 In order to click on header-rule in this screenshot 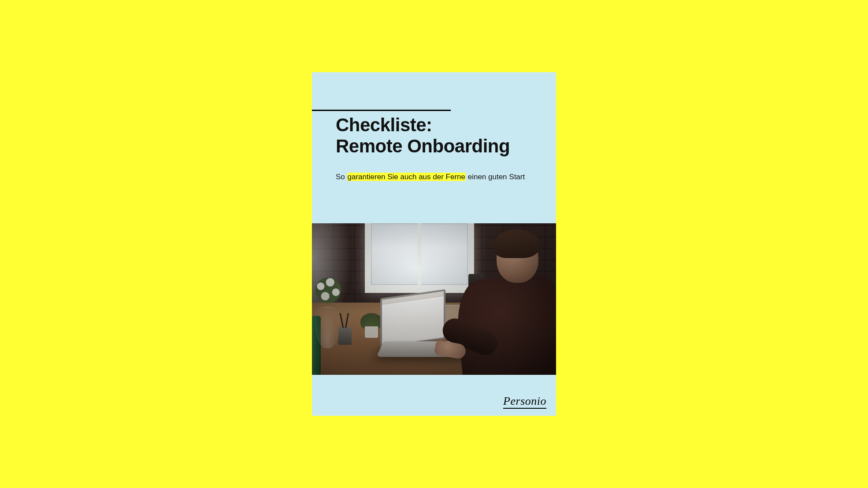, I will do `click(382, 110)`.